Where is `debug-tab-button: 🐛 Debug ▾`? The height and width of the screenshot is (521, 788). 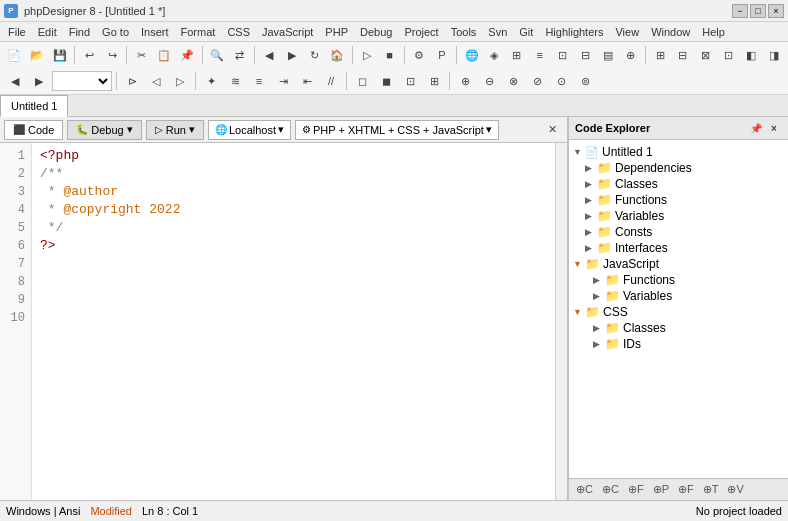 debug-tab-button: 🐛 Debug ▾ is located at coordinates (104, 130).